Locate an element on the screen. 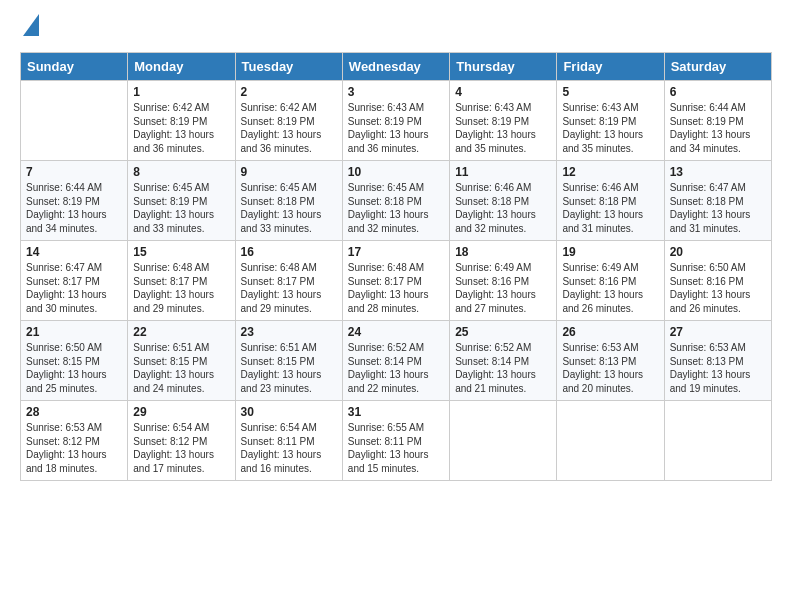 Image resolution: width=792 pixels, height=612 pixels. day-info: Sunrise: 6:42 AMSunset: 8:19 PMDaylight:… is located at coordinates (181, 128).